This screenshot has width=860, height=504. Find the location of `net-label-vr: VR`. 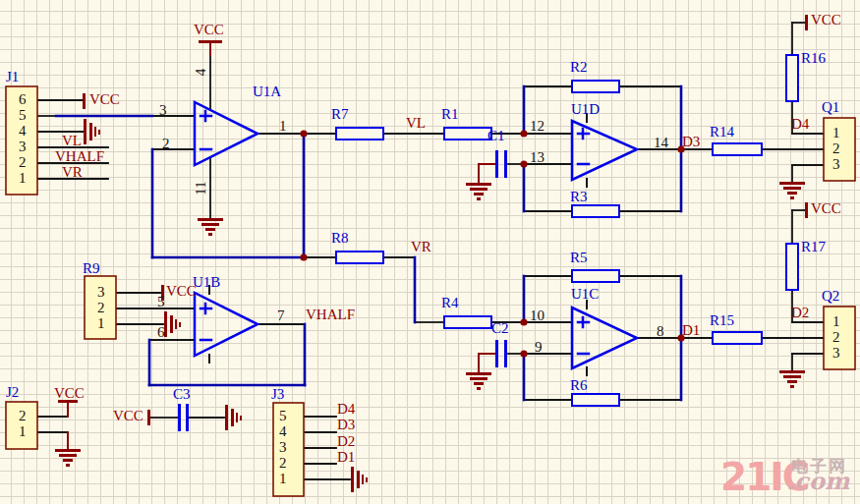

net-label-vr: VR is located at coordinates (73, 173).